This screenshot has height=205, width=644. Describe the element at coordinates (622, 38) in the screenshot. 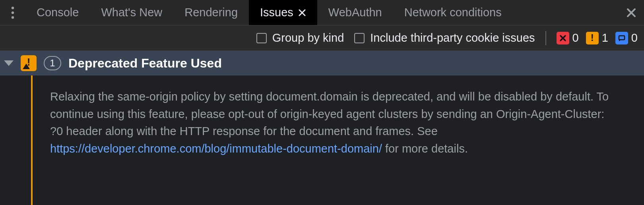

I see `info-badge-icon` at that location.